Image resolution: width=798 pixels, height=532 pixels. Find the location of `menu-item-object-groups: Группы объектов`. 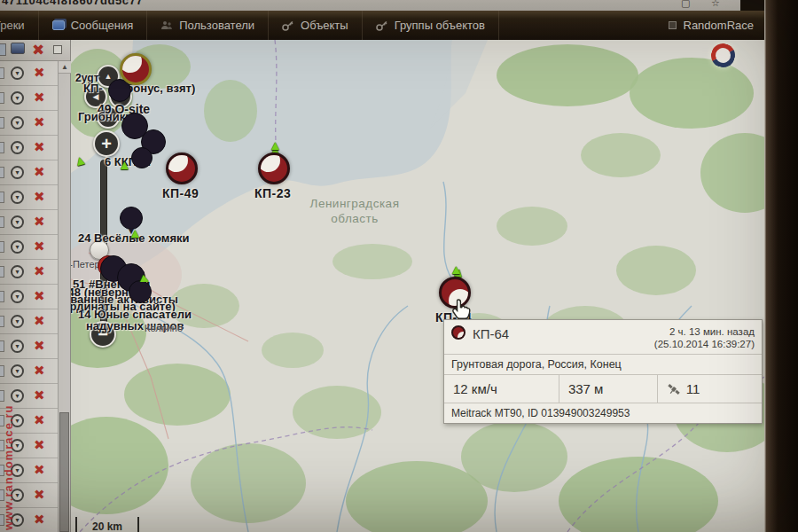

menu-item-object-groups: Группы объектов is located at coordinates (431, 25).